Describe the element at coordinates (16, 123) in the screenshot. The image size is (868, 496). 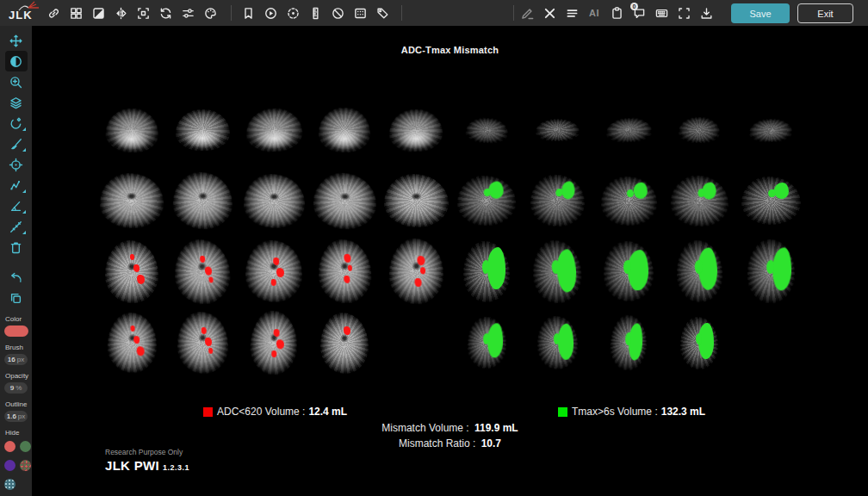
I see `rotate-tool-icon` at that location.